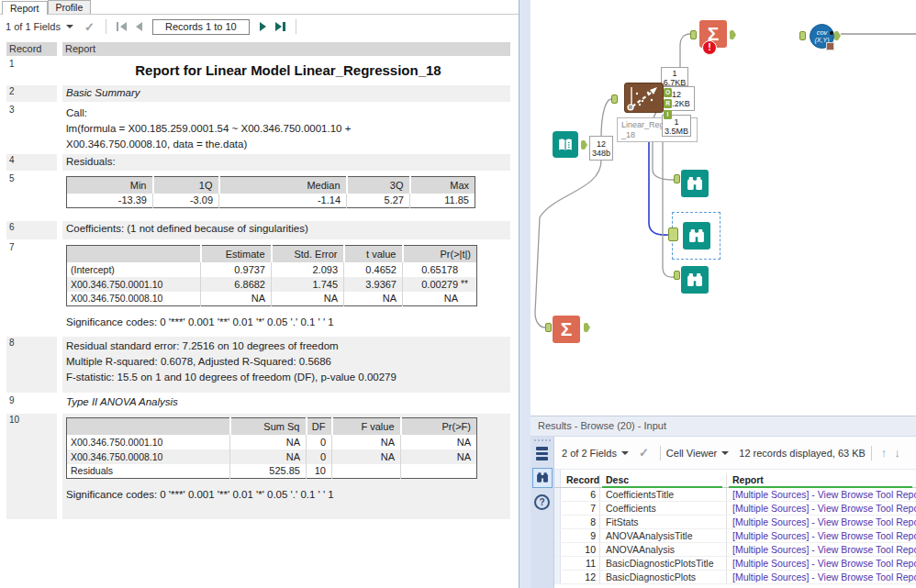 This screenshot has height=588, width=916. What do you see at coordinates (281, 27) in the screenshot?
I see `last-record-button` at bounding box center [281, 27].